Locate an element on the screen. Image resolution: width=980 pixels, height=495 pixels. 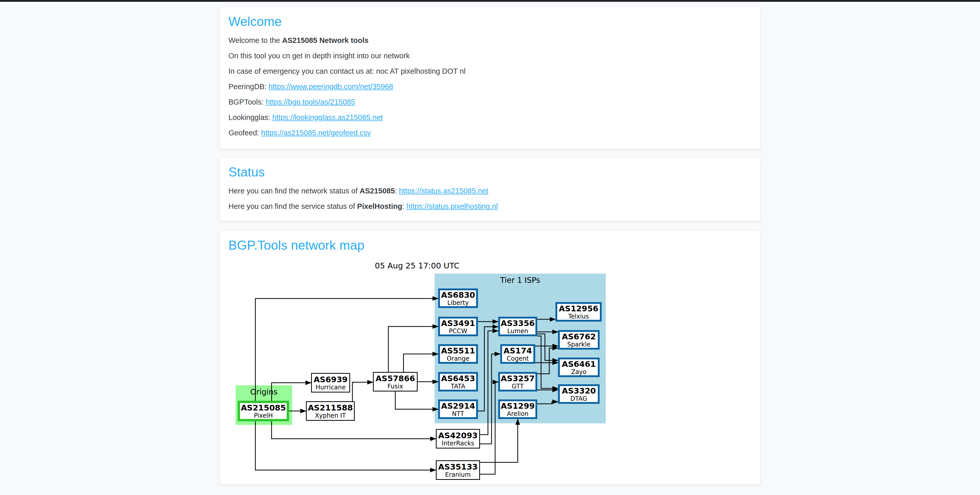
node-as35133-name: Eranium is located at coordinates (458, 475).